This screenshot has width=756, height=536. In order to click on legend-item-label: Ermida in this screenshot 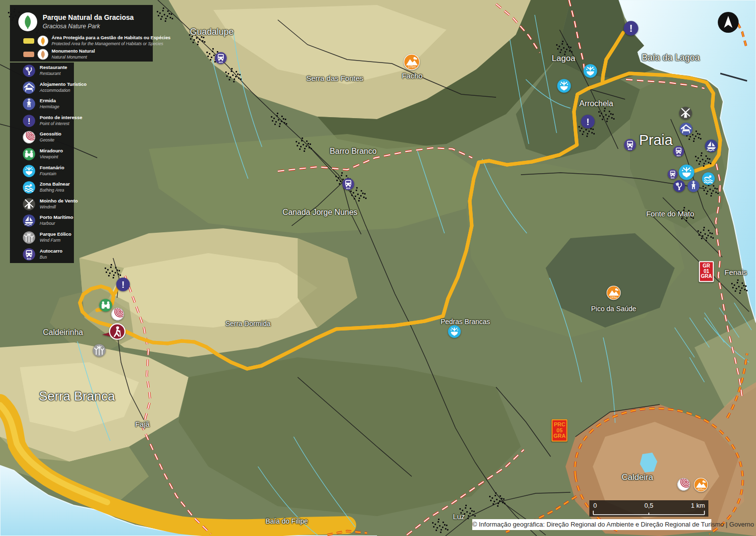, I will do `click(48, 100)`.